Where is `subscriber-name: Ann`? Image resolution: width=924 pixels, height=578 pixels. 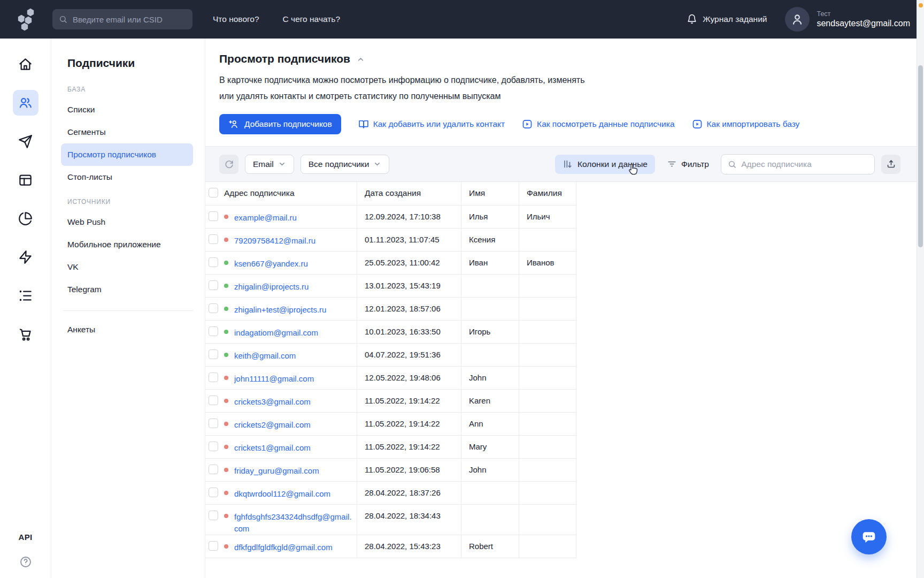
subscriber-name: Ann is located at coordinates (490, 424).